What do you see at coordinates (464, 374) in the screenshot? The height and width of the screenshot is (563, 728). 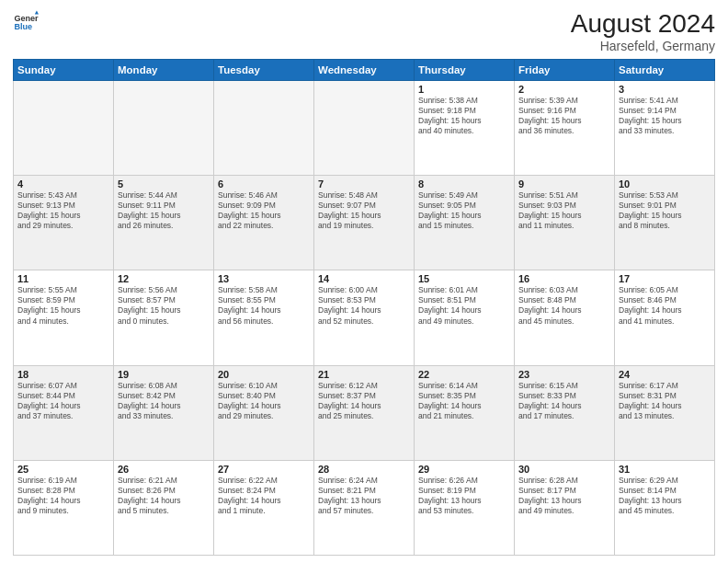 I see `day-number: 22` at bounding box center [464, 374].